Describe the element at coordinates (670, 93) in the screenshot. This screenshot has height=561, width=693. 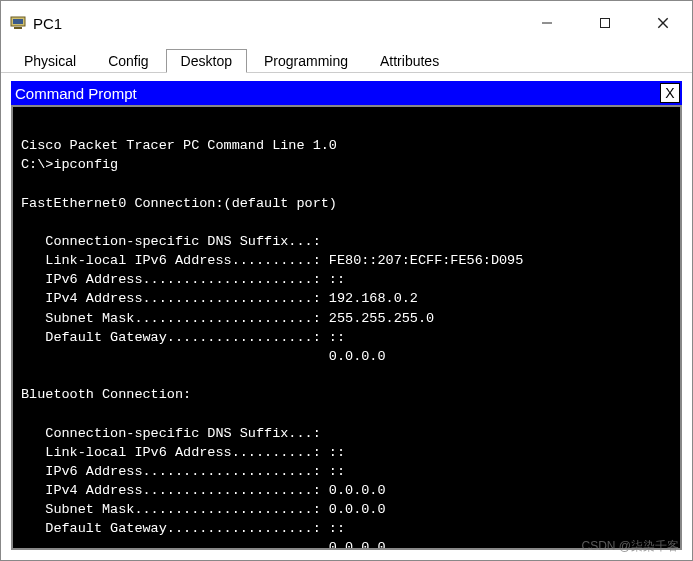
I see `command-prompt-close-button: X` at that location.